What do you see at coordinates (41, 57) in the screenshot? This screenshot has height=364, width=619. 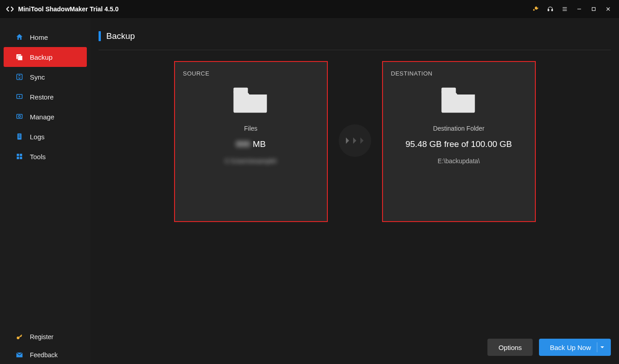 I see `sidebar-item-label: Backup` at bounding box center [41, 57].